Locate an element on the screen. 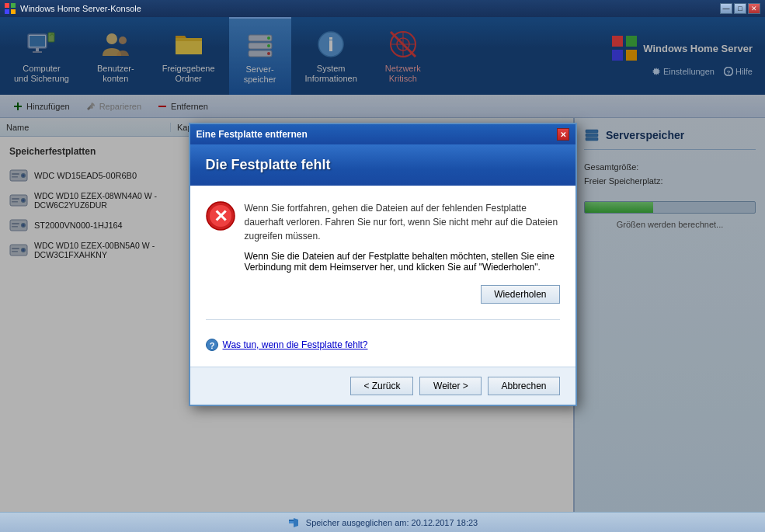  app-icon is located at coordinates (10, 9).